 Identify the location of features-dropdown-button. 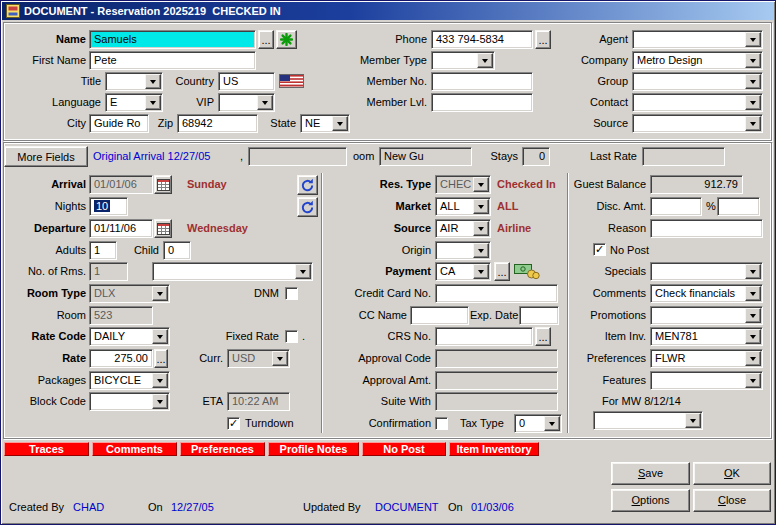
(753, 380).